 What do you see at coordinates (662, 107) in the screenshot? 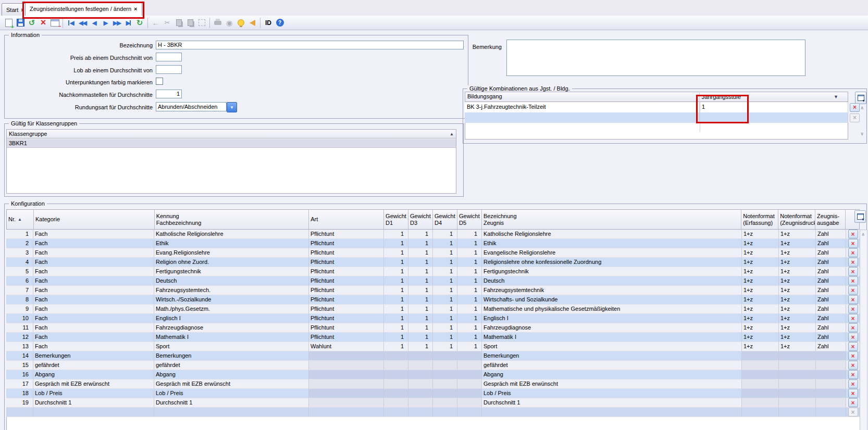
I see `kombination-row: BK 3-j.Fahrzeugtechnik-Teilzeit1×` at bounding box center [662, 107].